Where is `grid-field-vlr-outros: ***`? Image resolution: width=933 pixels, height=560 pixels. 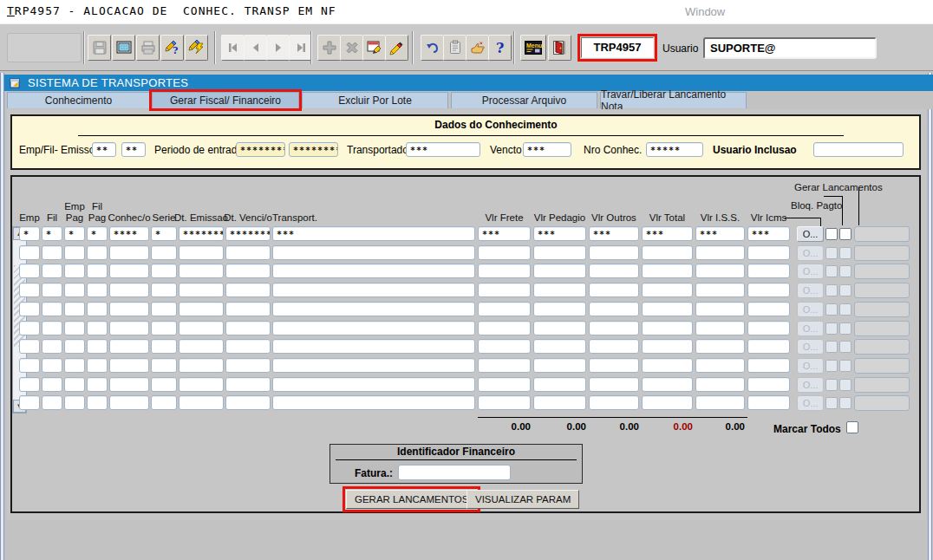 grid-field-vlr-outros: *** is located at coordinates (614, 234).